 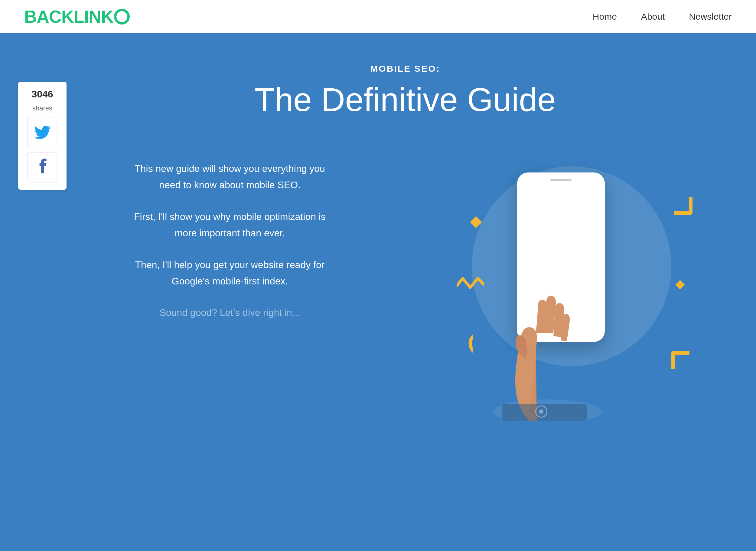 I want to click on hand-illustration, so click(x=547, y=342).